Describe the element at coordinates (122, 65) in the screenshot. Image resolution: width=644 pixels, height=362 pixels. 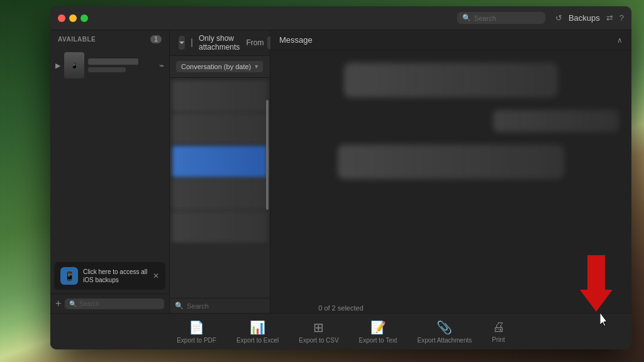
I see `device-info` at that location.